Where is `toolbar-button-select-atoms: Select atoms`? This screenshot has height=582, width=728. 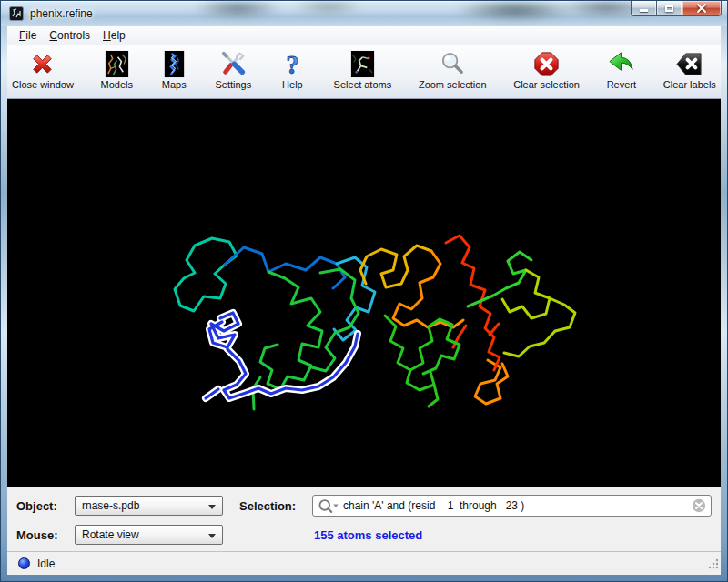 toolbar-button-select-atoms: Select atoms is located at coordinates (363, 69).